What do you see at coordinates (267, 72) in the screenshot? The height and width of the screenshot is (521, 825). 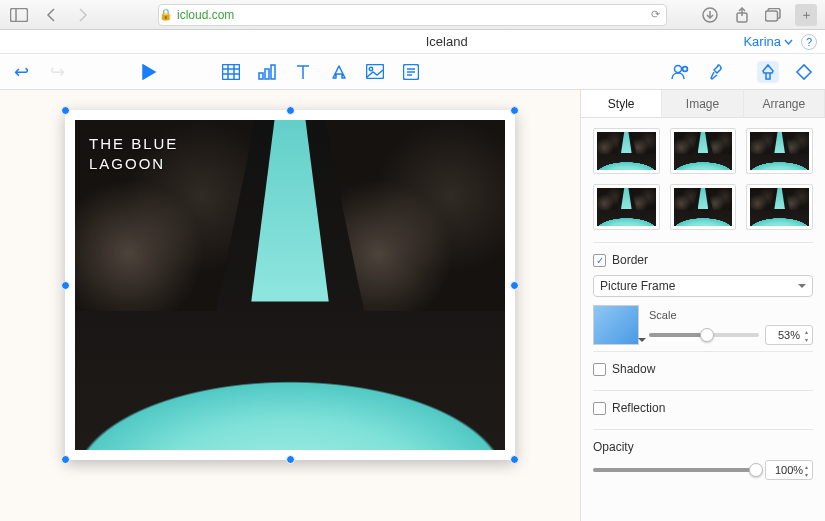 I see `chart-icon` at bounding box center [267, 72].